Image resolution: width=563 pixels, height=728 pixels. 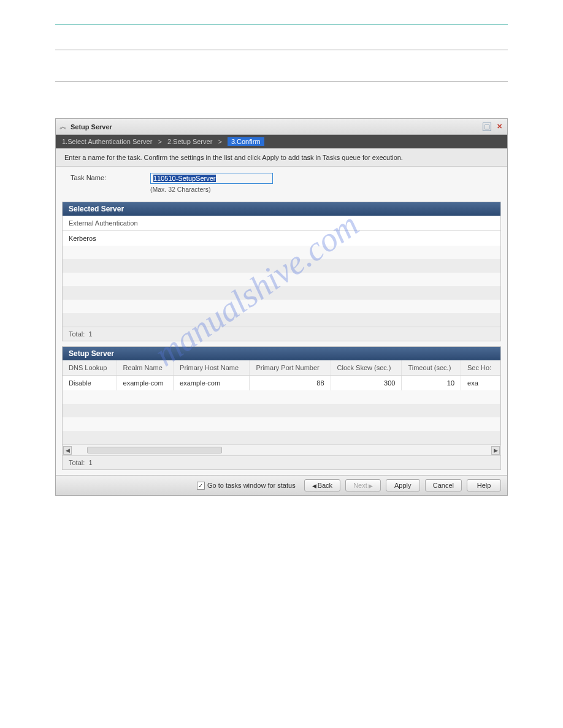 What do you see at coordinates (282, 142) in the screenshot?
I see `breadcrumb: 1.Select Authentication Server > 2.Setup…` at bounding box center [282, 142].